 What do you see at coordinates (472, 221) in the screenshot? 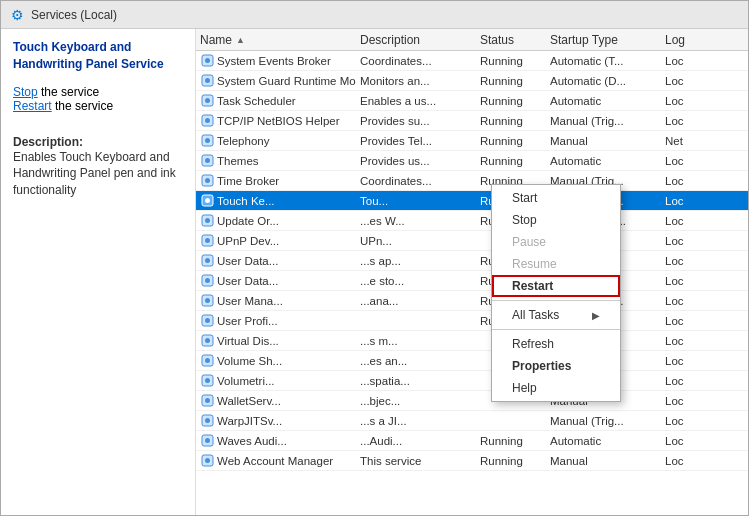
I see `table-row: Update Or... ...es W... Running Automati…` at bounding box center [472, 221].